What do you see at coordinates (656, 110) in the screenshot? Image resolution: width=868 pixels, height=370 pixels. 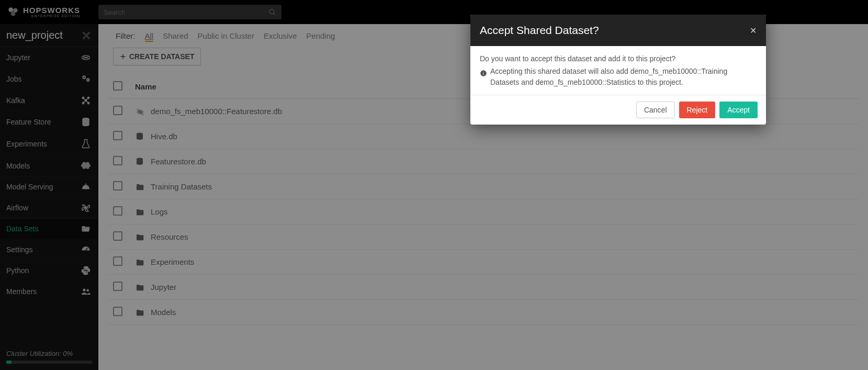 I see `cancel-button: Cancel` at bounding box center [656, 110].